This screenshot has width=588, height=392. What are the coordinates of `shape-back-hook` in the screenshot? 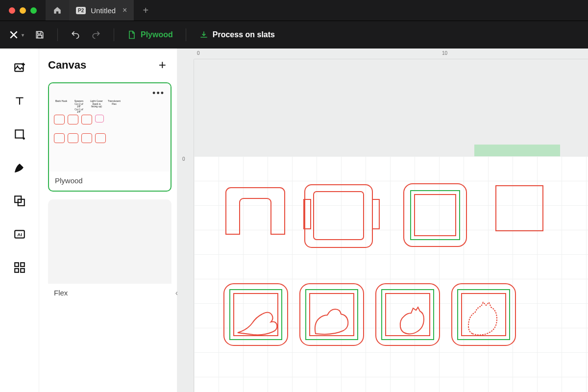 It's located at (255, 212).